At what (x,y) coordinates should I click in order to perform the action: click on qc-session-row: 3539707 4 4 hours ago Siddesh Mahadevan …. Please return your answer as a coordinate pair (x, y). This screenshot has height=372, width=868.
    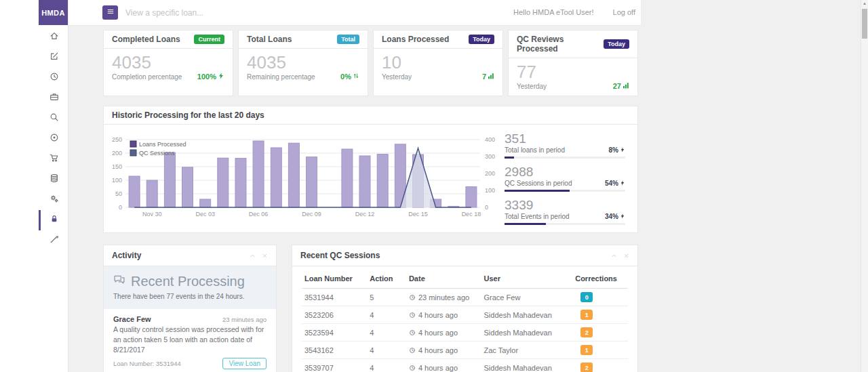
    Looking at the image, I should click on (465, 366).